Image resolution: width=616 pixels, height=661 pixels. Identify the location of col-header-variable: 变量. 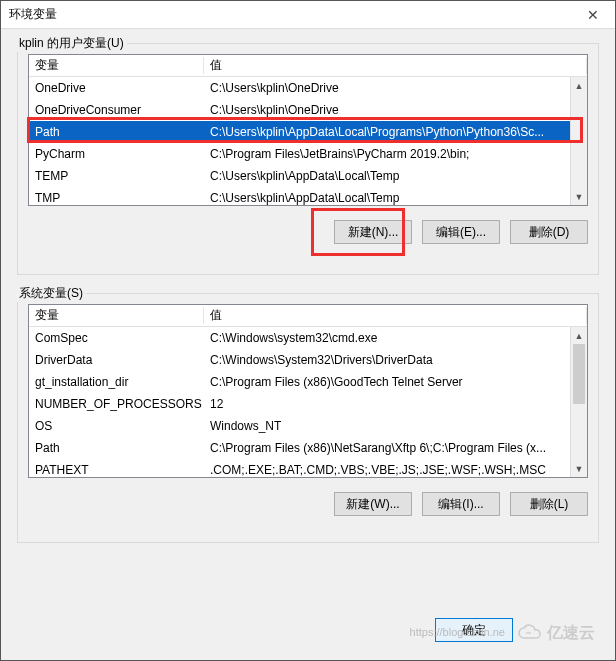
(116, 66).